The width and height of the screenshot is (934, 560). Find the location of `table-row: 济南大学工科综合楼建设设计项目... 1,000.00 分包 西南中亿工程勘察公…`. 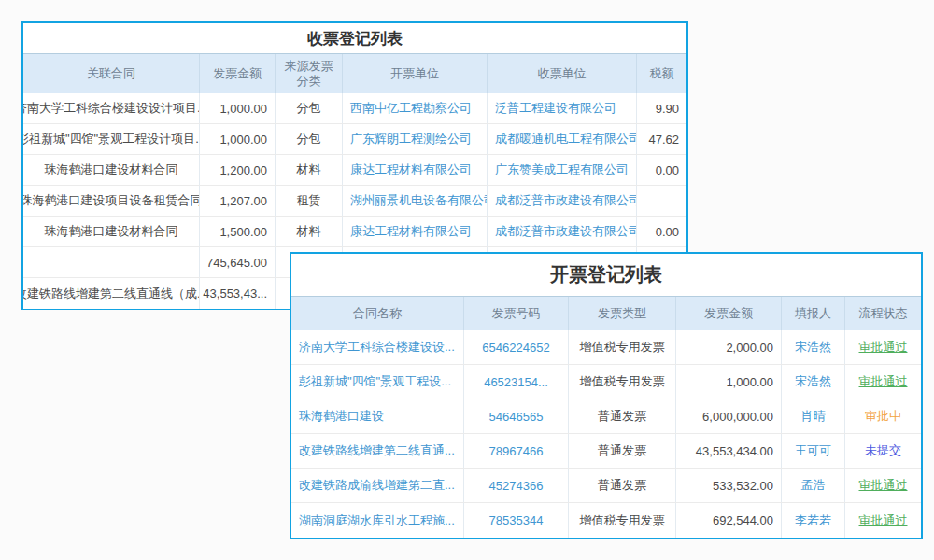

table-row: 济南大学工科综合楼建设设计项目... 1,000.00 分包 西南中亿工程勘察公… is located at coordinates (355, 108).